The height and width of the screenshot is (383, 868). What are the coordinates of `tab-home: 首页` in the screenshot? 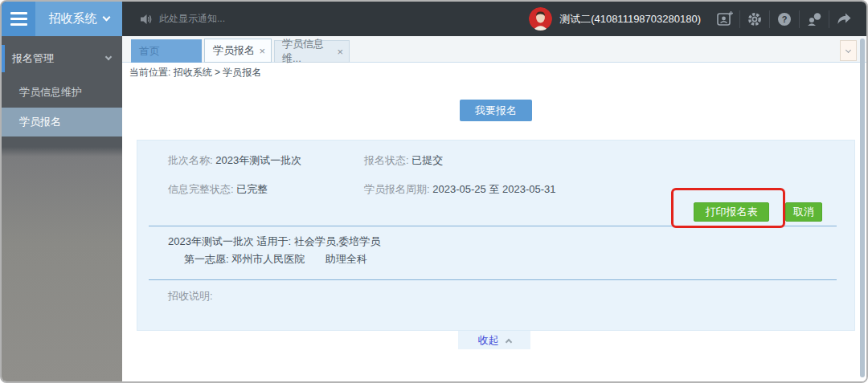 It's located at (166, 51).